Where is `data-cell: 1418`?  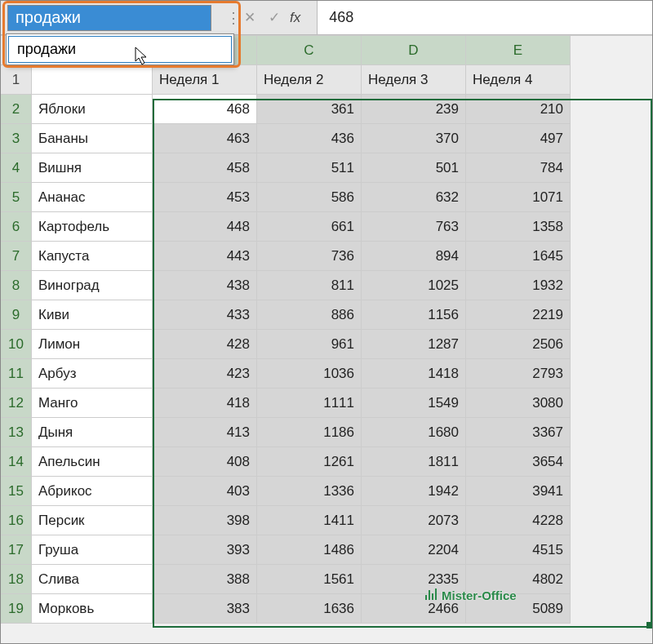
data-cell: 1418 is located at coordinates (414, 374).